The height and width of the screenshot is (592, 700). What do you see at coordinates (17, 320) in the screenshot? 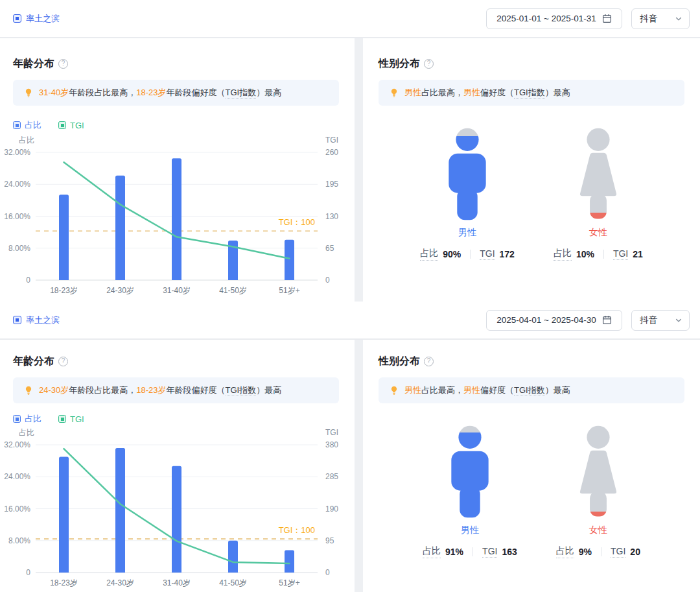
I see `brand-checkbox-icon` at bounding box center [17, 320].